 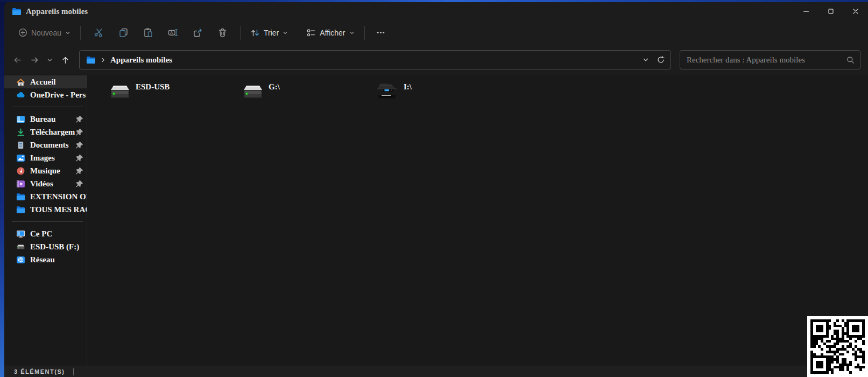 I want to click on downloads-icon, so click(x=20, y=132).